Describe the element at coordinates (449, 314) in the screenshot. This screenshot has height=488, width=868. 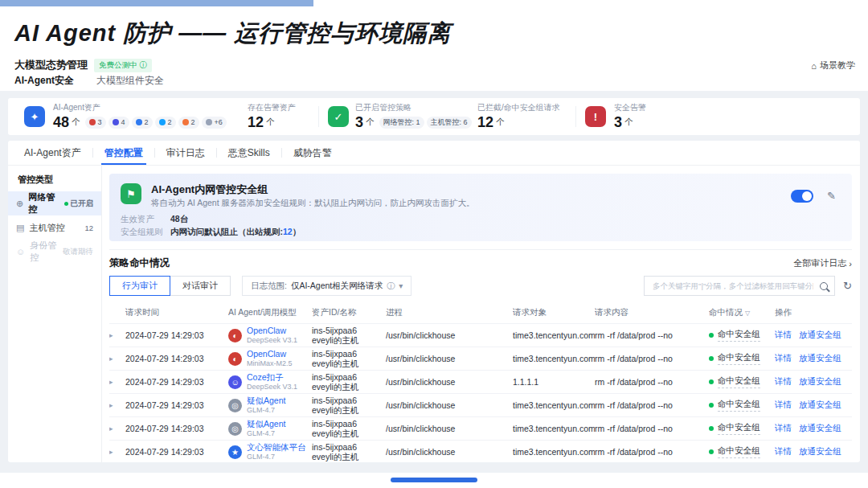
I see `column-process: 进程` at that location.